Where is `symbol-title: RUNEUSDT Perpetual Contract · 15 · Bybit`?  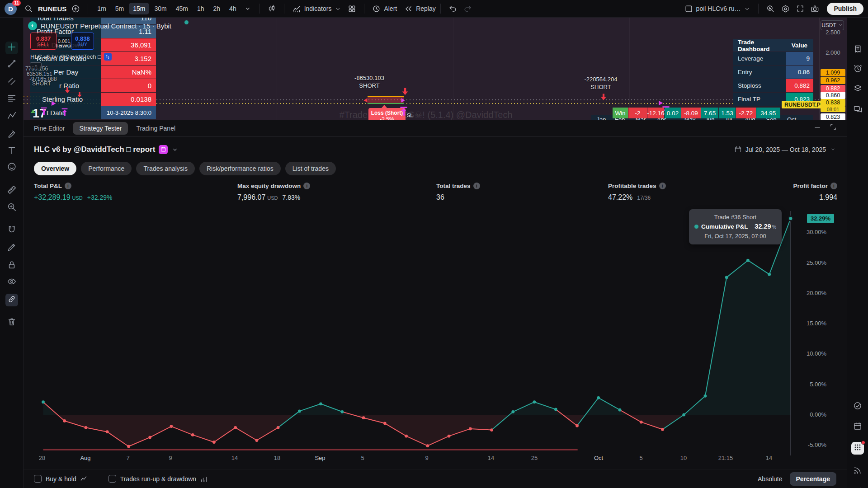 symbol-title: RUNEUSDT Perpetual Contract · 15 · Bybit is located at coordinates (106, 26).